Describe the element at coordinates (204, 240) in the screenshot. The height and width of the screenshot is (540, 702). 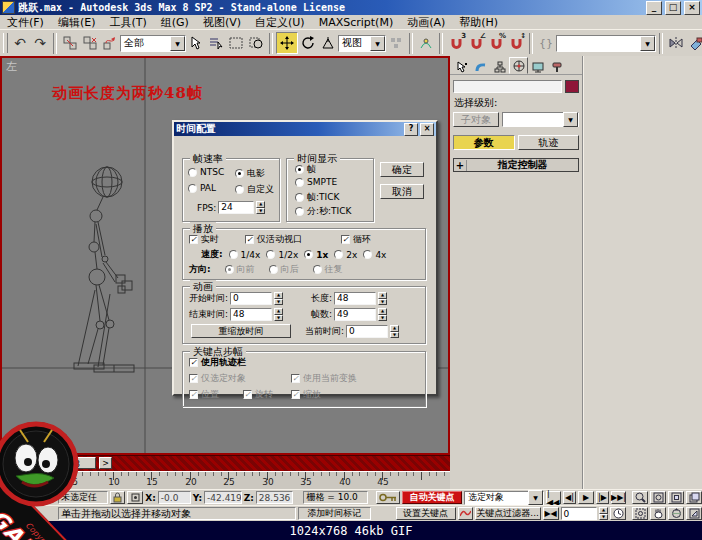
I see `real-time-checkbox: ✓实时` at that location.